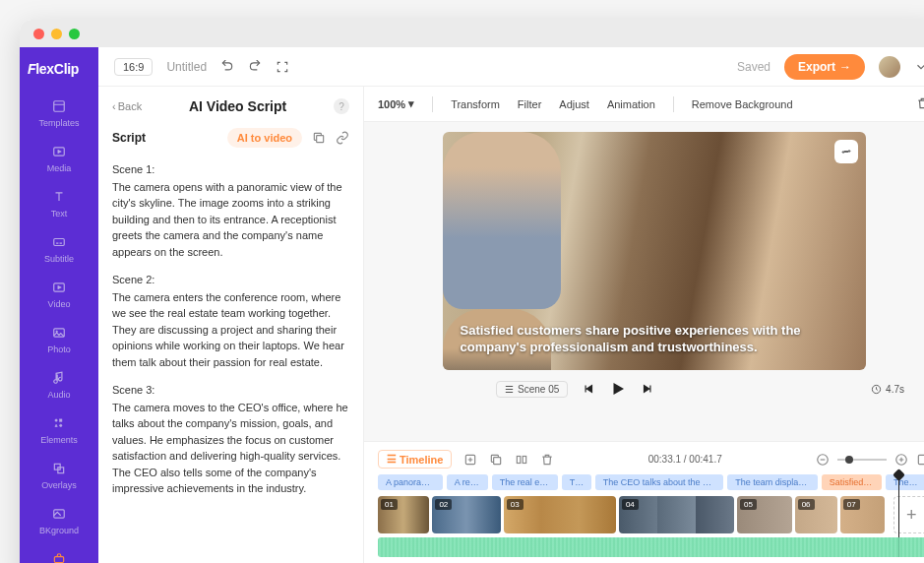 Image resolution: width=924 pixels, height=563 pixels. Describe the element at coordinates (39, 33) in the screenshot. I see `close-window-icon` at that location.